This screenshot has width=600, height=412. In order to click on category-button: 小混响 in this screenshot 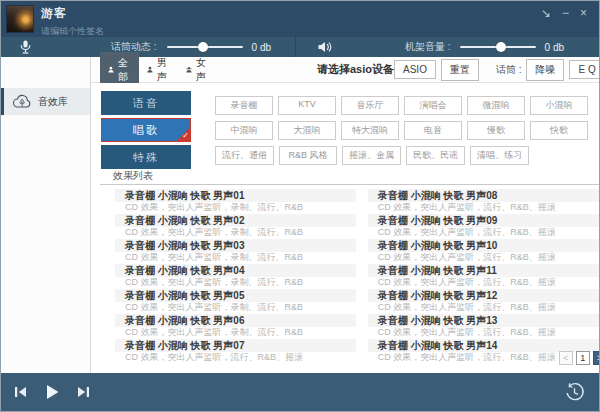, I will do `click(559, 106)`.